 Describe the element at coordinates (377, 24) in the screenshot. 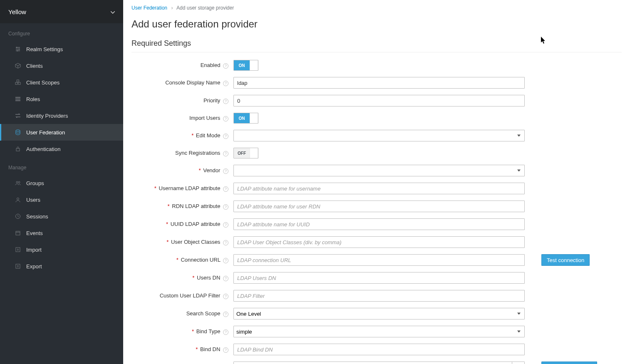

I see `page-title: Add user federation provider` at that location.